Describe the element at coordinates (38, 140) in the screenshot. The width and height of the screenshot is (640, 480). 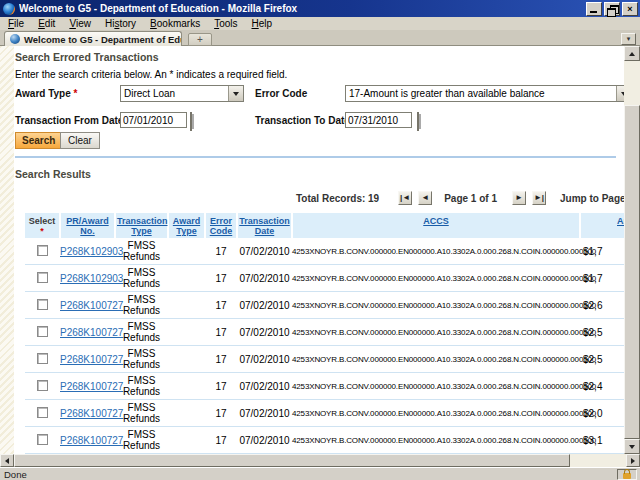
I see `search-button: Search` at that location.